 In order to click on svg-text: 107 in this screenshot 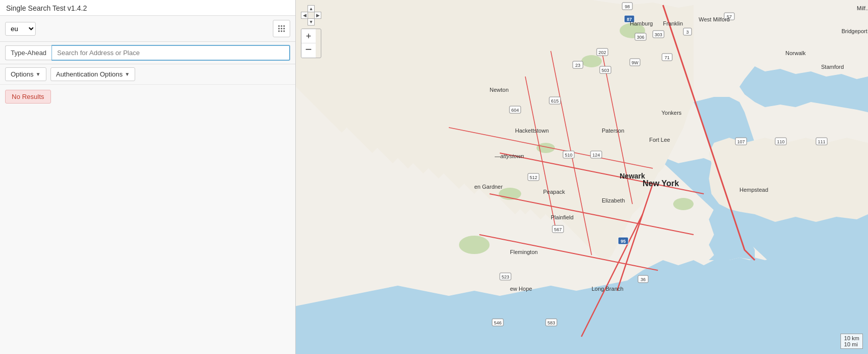, I will do `click(741, 142)`.